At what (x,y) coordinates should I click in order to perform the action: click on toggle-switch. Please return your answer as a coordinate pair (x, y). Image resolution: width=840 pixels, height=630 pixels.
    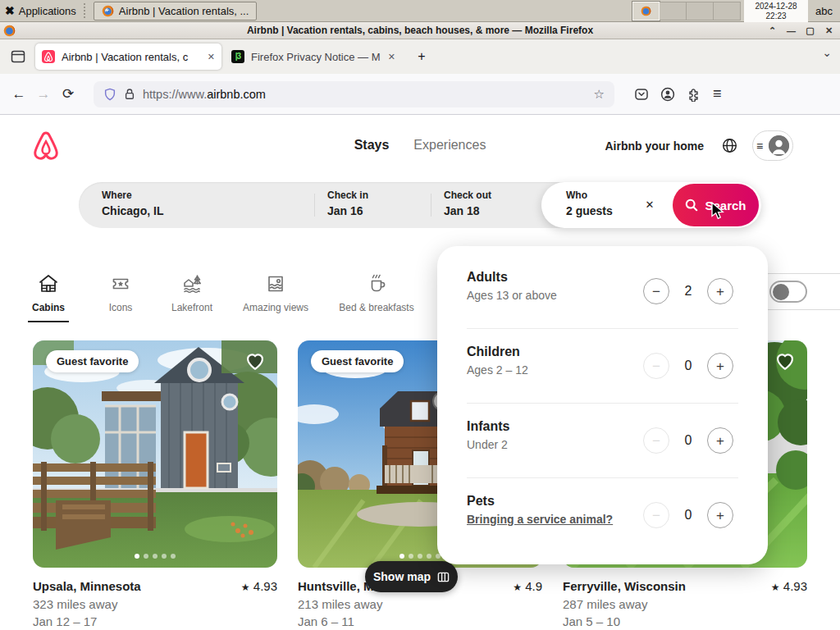
    Looking at the image, I should click on (788, 292).